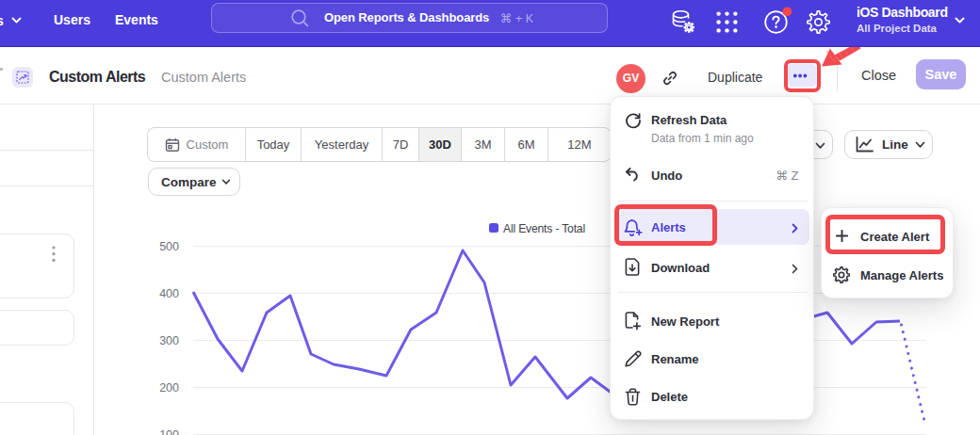 This screenshot has height=435, width=980. Describe the element at coordinates (170, 294) in the screenshot. I see `svg-text: 400` at that location.